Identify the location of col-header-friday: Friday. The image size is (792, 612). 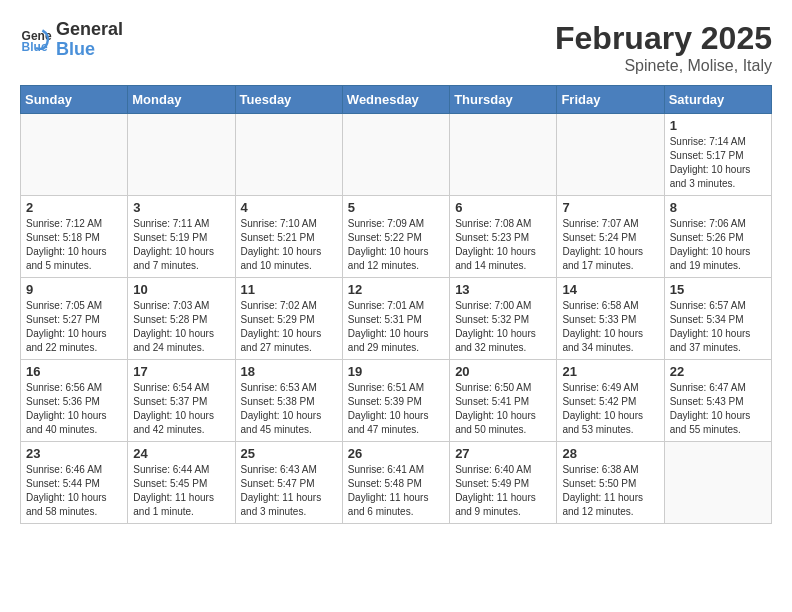
(610, 100).